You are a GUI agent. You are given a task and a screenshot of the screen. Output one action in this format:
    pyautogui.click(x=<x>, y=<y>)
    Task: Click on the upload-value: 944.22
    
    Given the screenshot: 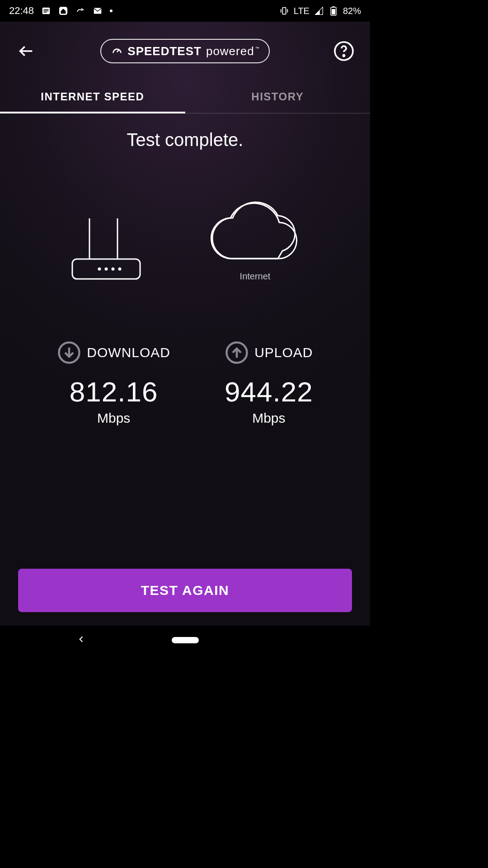 What is the action you would take?
    pyautogui.click(x=269, y=392)
    